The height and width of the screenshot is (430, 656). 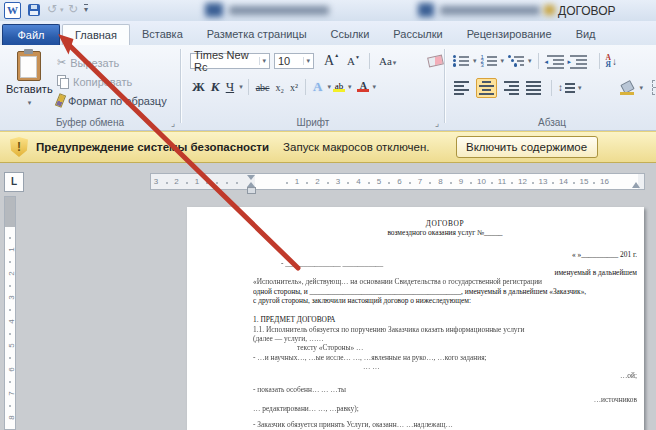 What do you see at coordinates (570, 88) in the screenshot?
I see `line-spacing-button: ↕ ▾` at bounding box center [570, 88].